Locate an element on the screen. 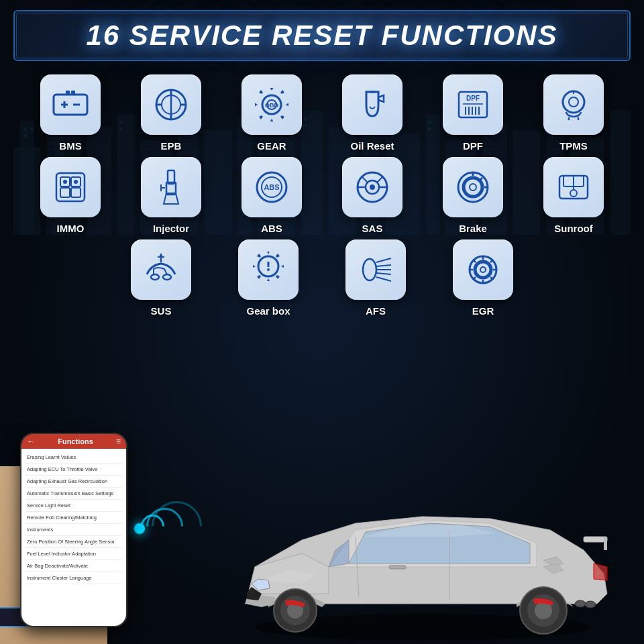 This screenshot has height=644, width=644. phone-menu-item-2: Adapting ECU To Throttle Valve is located at coordinates (74, 470).